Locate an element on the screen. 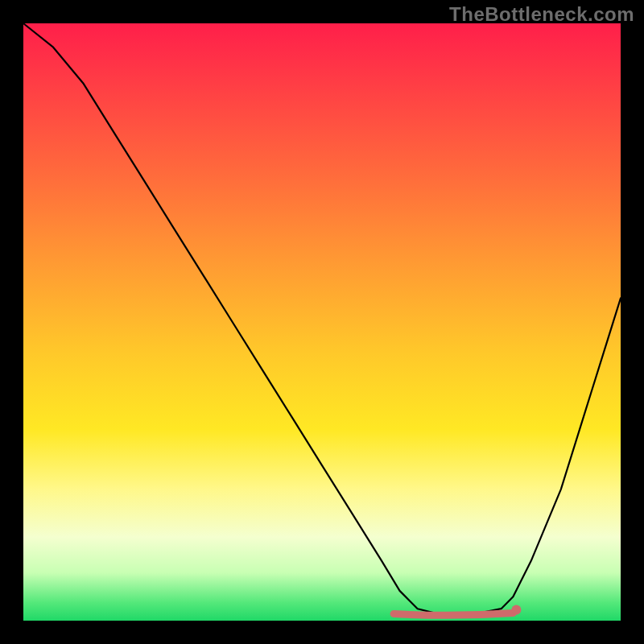  flat-bottom-highlight is located at coordinates (457, 610).